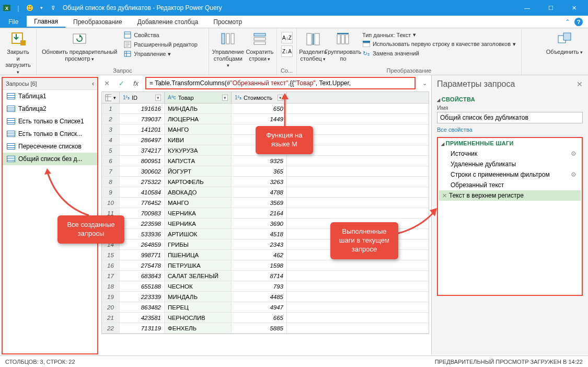 Image resolution: width=588 pixels, height=367 pixels. Describe the element at coordinates (168, 22) in the screenshot. I see `tab-addcolumn: Добавление столбца` at that location.